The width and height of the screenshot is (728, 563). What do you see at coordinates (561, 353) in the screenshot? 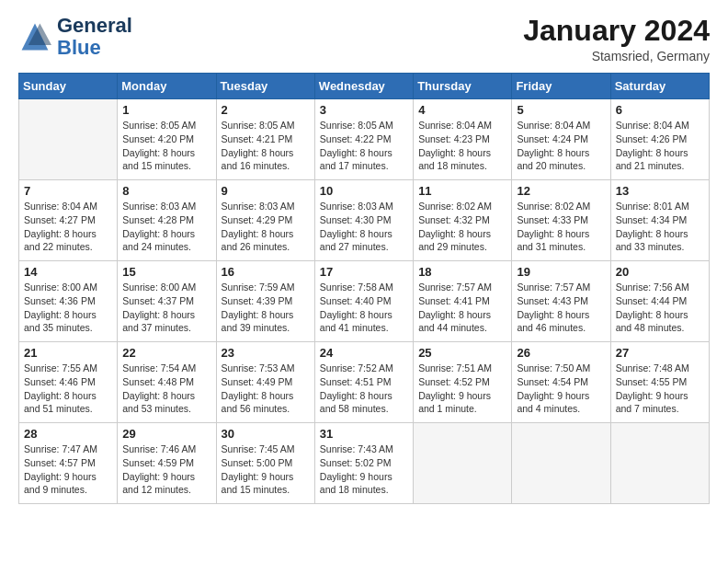
I see `day-number: 26` at bounding box center [561, 353].